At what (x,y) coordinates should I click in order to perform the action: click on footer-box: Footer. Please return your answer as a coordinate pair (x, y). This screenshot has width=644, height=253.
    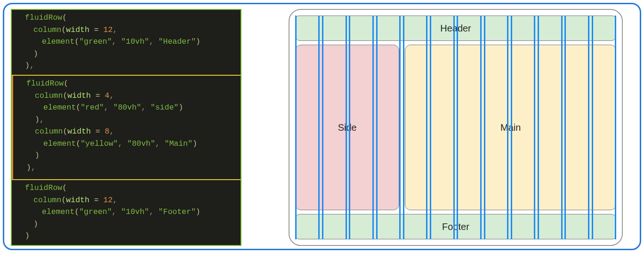
    Looking at the image, I should click on (456, 227).